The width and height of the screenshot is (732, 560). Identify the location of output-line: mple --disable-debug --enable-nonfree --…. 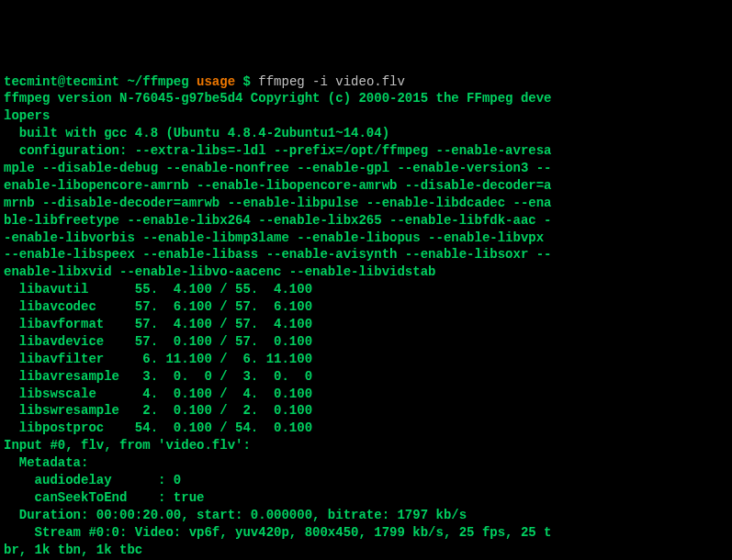
(277, 168).